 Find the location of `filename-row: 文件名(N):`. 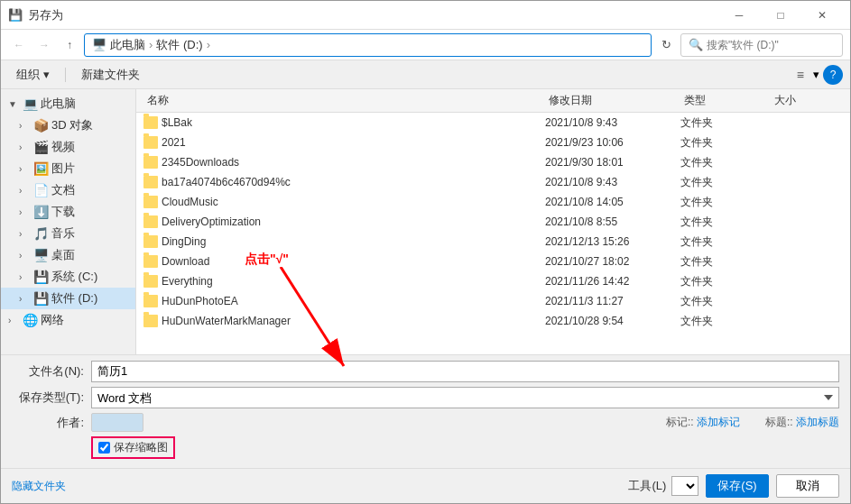

filename-row: 文件名(N): is located at coordinates (426, 371).